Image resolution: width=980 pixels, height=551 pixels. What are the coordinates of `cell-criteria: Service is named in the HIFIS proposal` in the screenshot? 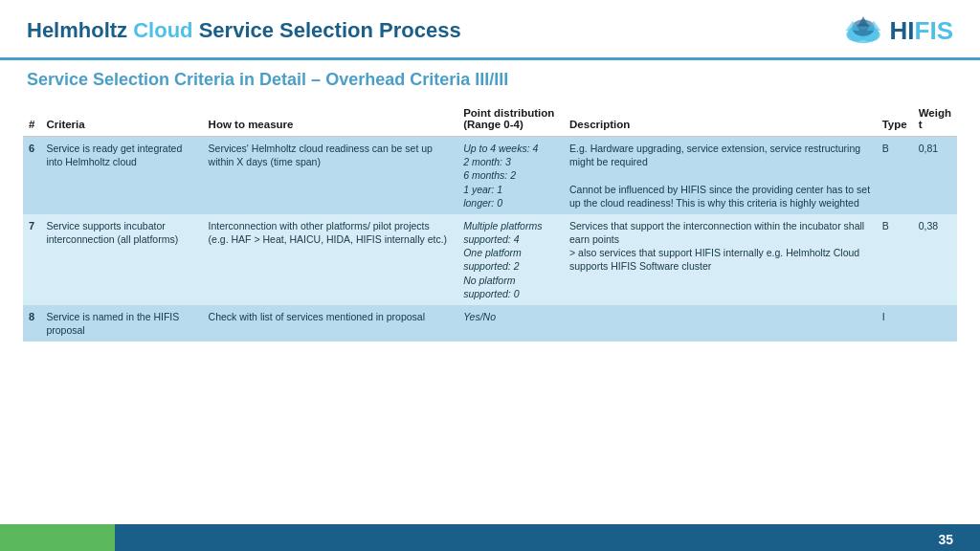 It's located at (121, 323).